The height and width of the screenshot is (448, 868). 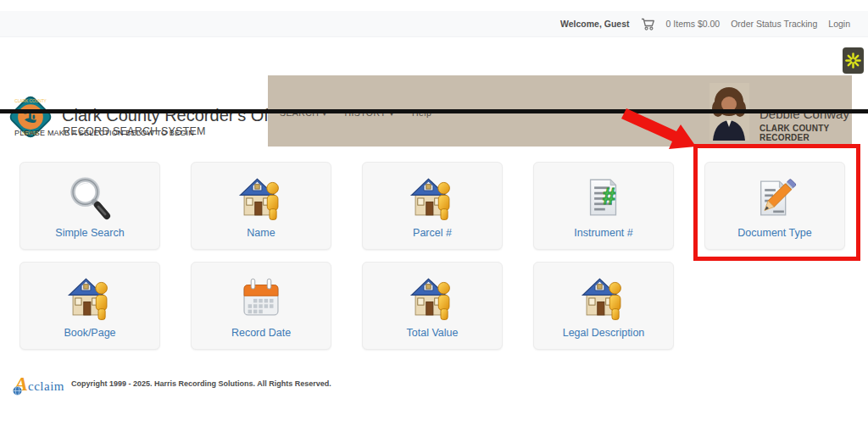 I want to click on instruction-text: PLEASE MAKE A SELECTION BELOW TO BEGIN, so click(x=104, y=133).